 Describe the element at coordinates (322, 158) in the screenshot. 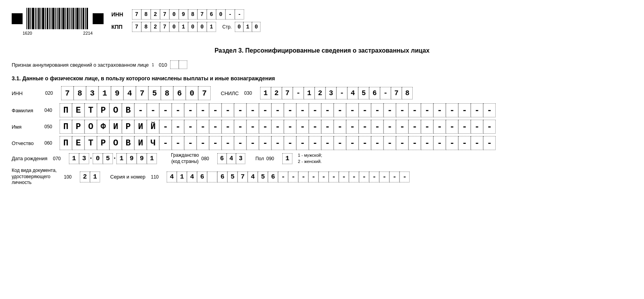

I see `dob-row: Дата рождения 070 13·05·1991 Гражданство…` at that location.